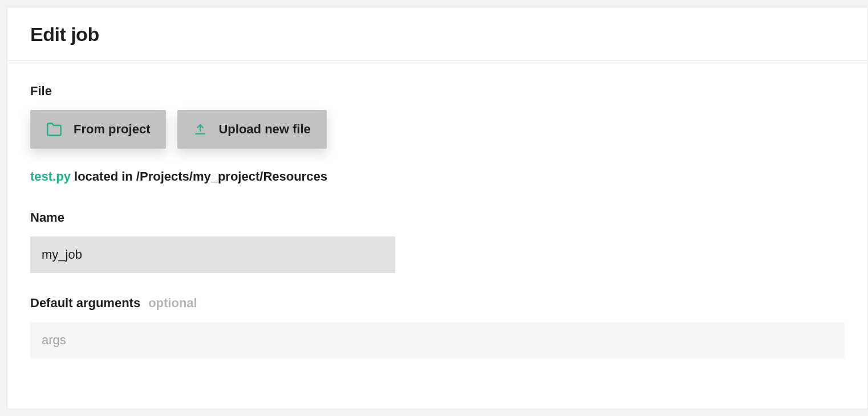  What do you see at coordinates (173, 303) in the screenshot?
I see `optional-tag: optional` at bounding box center [173, 303].